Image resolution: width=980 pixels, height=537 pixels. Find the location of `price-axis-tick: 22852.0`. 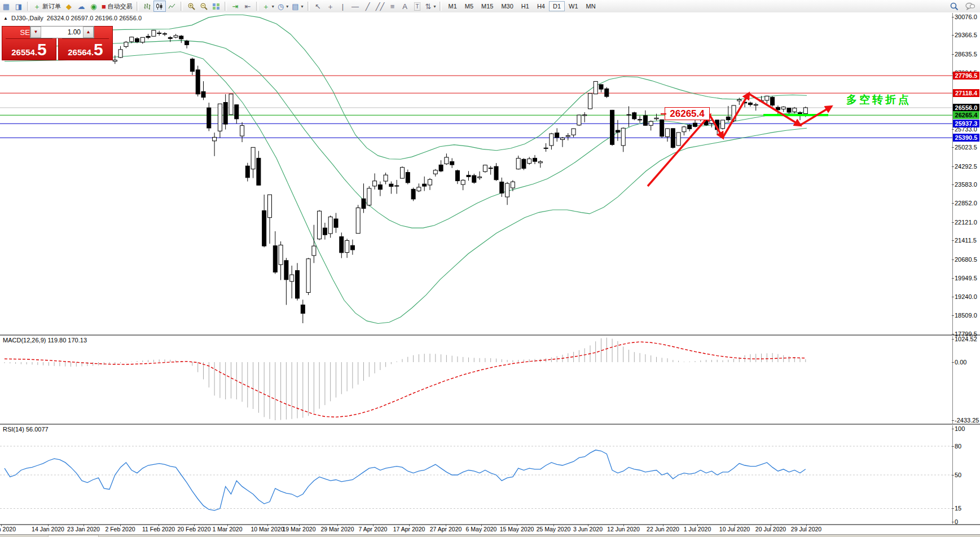

price-axis-tick: 22852.0 is located at coordinates (967, 203).